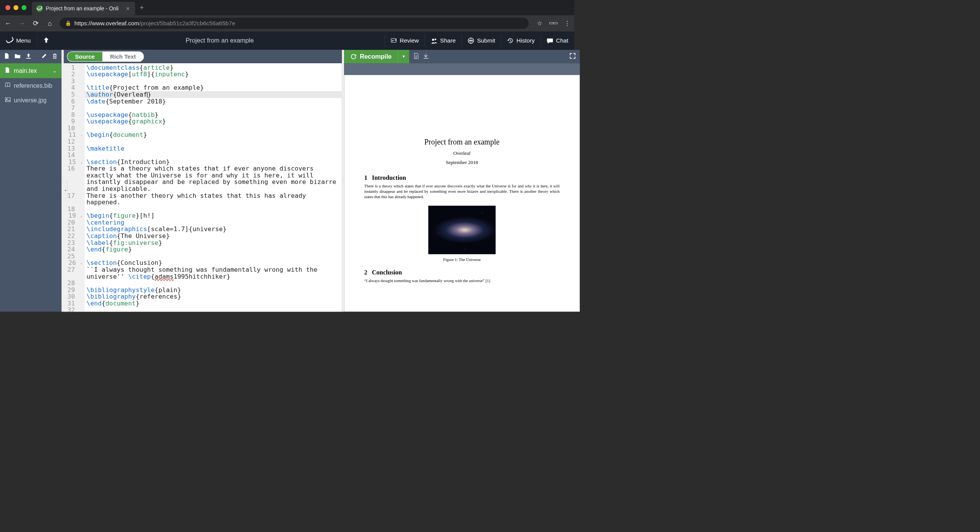  What do you see at coordinates (213, 196) in the screenshot?
I see `code-line: There is another theory which states tha…` at bounding box center [213, 196].